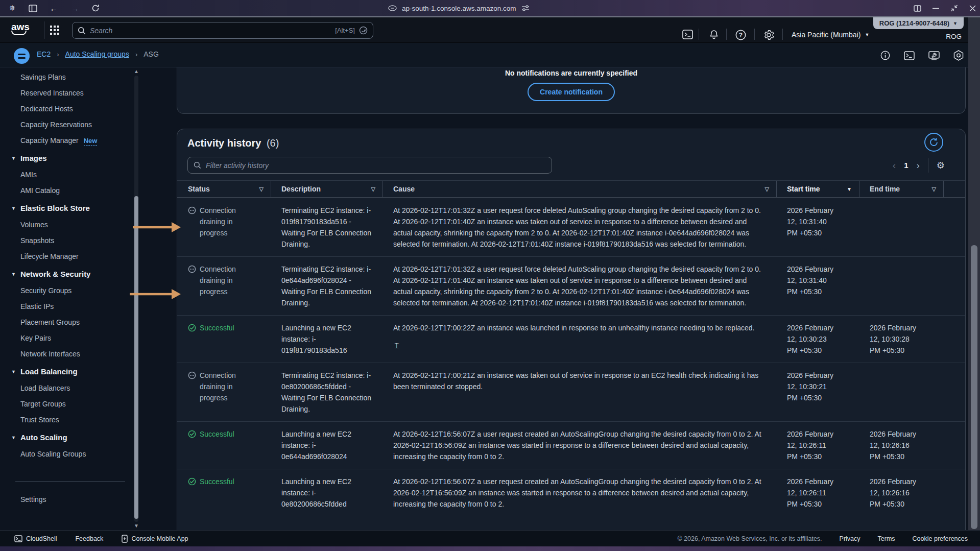 The height and width of the screenshot is (551, 980). What do you see at coordinates (974, 387) in the screenshot?
I see `page-scrollbar-thumb` at bounding box center [974, 387].